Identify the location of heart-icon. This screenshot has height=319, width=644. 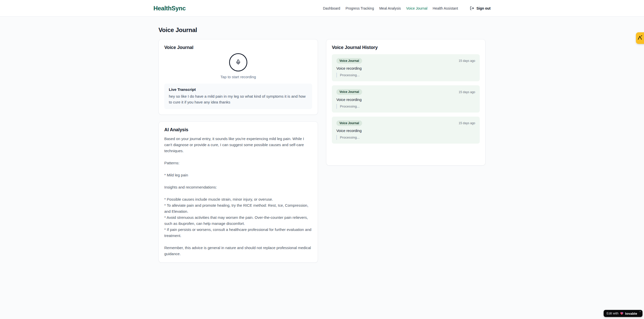
(622, 313).